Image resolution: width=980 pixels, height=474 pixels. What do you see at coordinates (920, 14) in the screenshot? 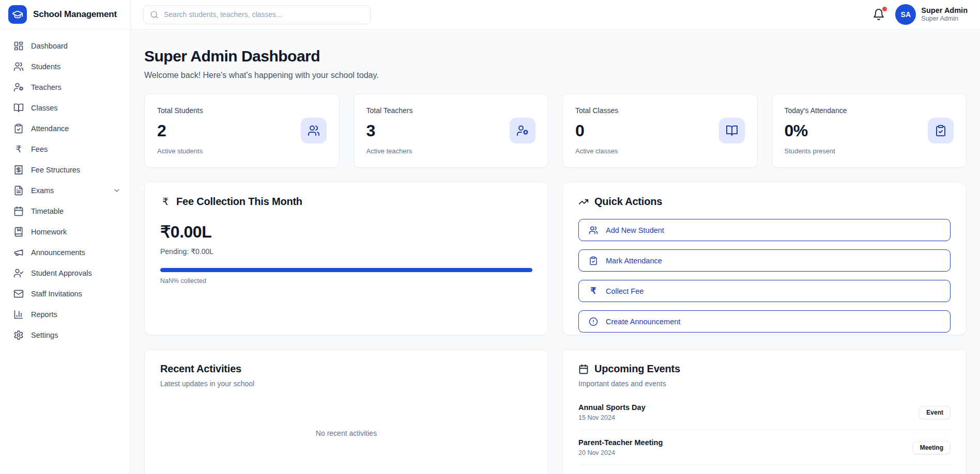
I see `topbar-right: SA Super Admin Super Admin` at bounding box center [920, 14].